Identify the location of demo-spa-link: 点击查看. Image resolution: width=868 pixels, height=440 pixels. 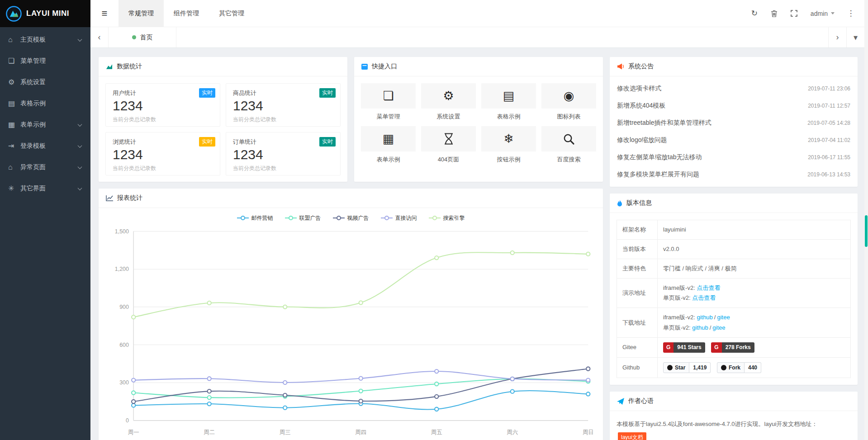
(704, 298).